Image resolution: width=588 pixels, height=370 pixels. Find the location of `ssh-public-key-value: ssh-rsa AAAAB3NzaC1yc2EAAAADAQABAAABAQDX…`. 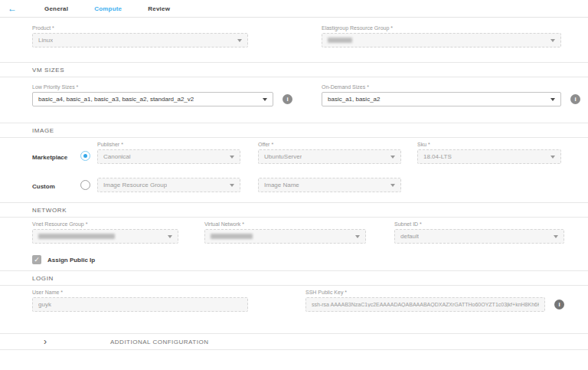

ssh-public-key-value: ssh-rsa AAAAB3NzaC1yc2EAAAADAQABAAABAQDX… is located at coordinates (426, 305).